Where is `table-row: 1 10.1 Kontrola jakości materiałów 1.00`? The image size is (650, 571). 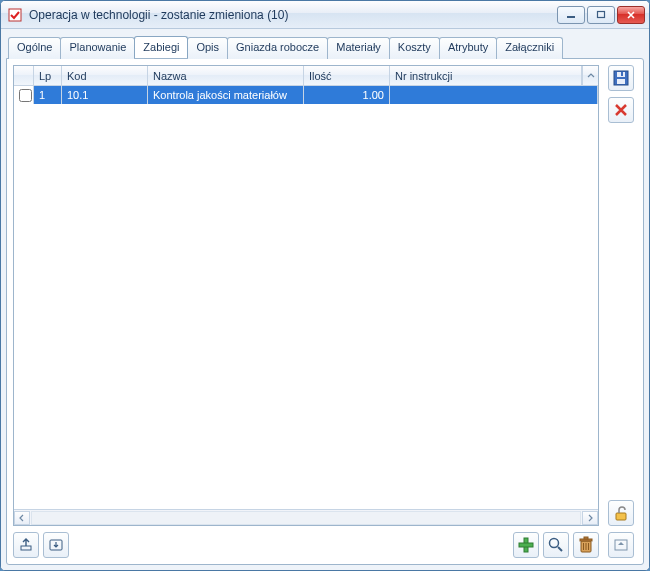
table-row: 1 10.1 Kontrola jakości materiałów 1.00 is located at coordinates (306, 95).